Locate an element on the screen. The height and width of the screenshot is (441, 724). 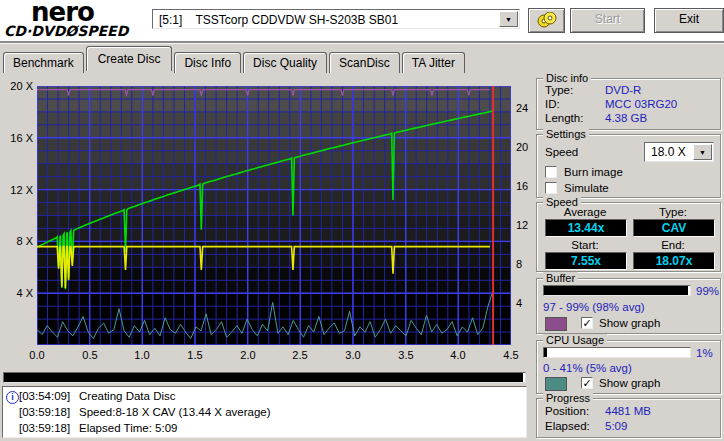
info-icon: i is located at coordinates (12, 398).